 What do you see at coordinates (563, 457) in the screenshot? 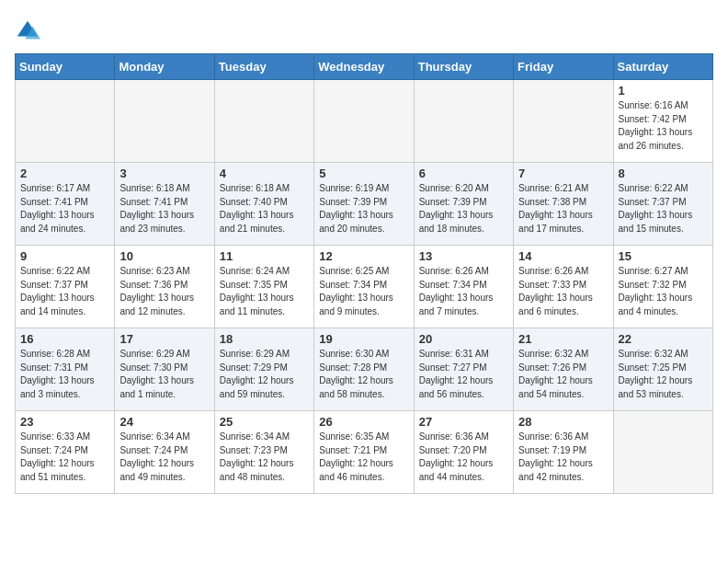
I see `day-info: Sunrise: 6:36 AM Sunset: 7:19 PM Dayligh…` at bounding box center [563, 457].